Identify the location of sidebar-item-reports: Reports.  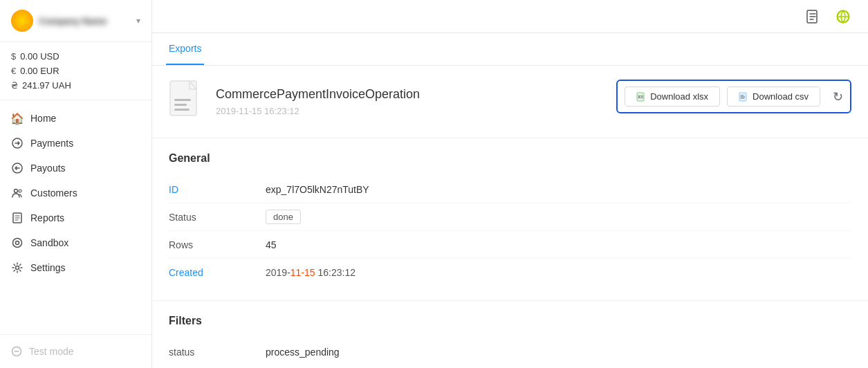
(76, 218).